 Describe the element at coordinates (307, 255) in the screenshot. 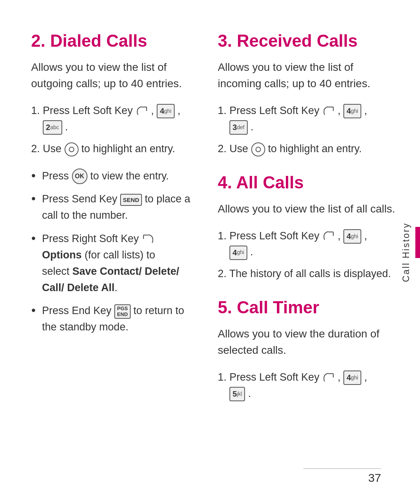

I see `section-4-steps: 1. Press Left Soft Key , 4 ghi , 4 ghi .…` at that location.